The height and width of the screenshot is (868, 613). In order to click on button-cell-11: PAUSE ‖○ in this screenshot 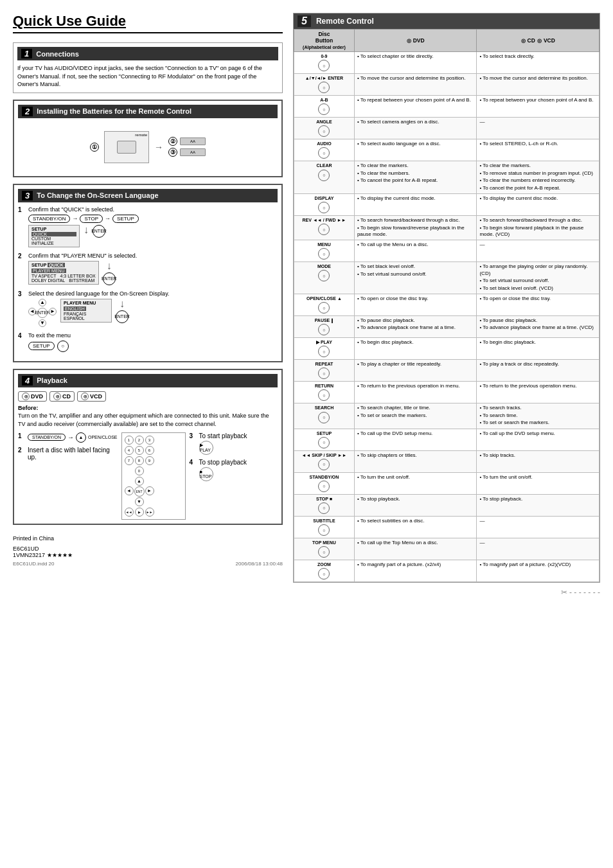, I will do `click(324, 327)`.